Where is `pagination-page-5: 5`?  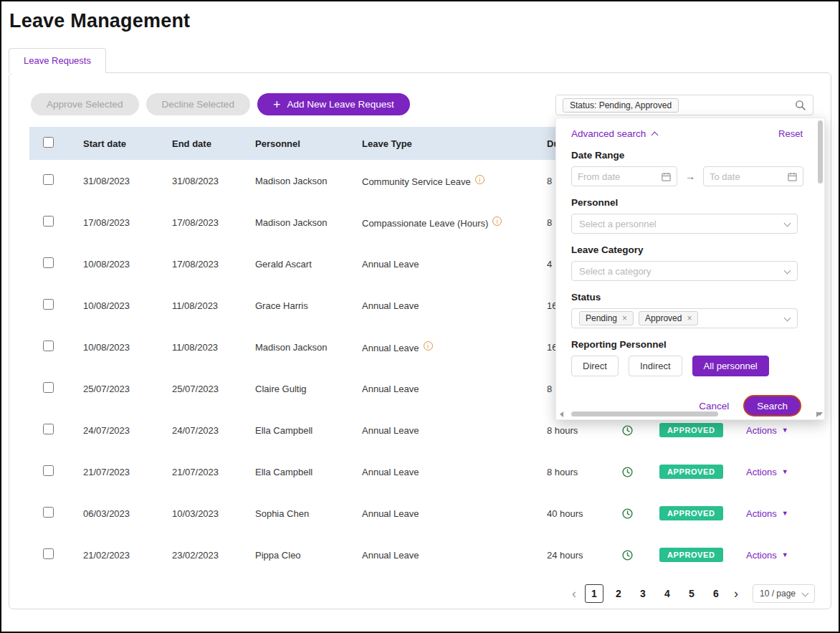
pagination-page-5: 5 is located at coordinates (692, 594).